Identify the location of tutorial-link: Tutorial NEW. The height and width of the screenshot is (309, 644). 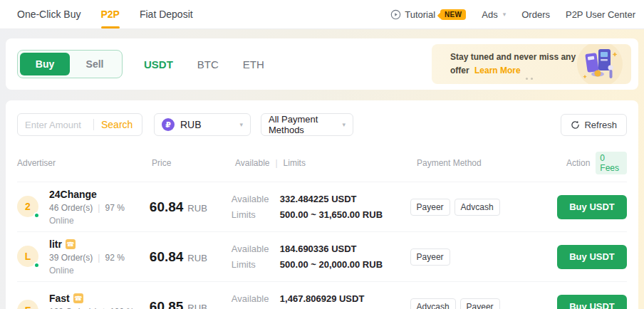
(428, 14).